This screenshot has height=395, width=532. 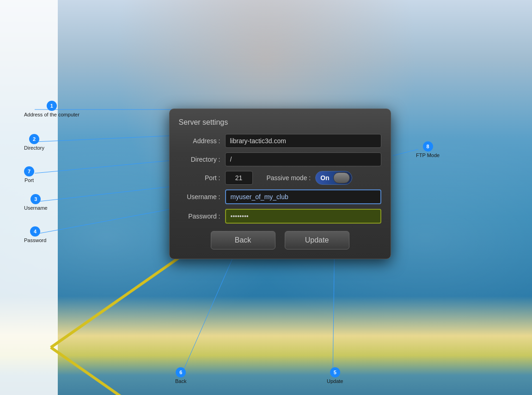 What do you see at coordinates (280, 216) in the screenshot?
I see `password-row: Password :` at bounding box center [280, 216].